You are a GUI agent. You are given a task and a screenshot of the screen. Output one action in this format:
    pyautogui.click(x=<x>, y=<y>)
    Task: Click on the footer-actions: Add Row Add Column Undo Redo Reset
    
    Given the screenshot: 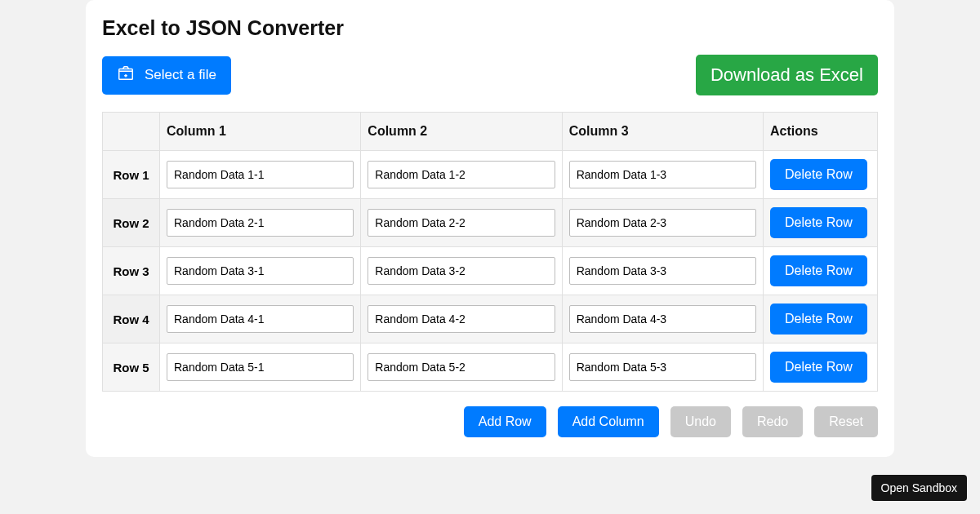 What is the action you would take?
    pyautogui.click(x=490, y=422)
    